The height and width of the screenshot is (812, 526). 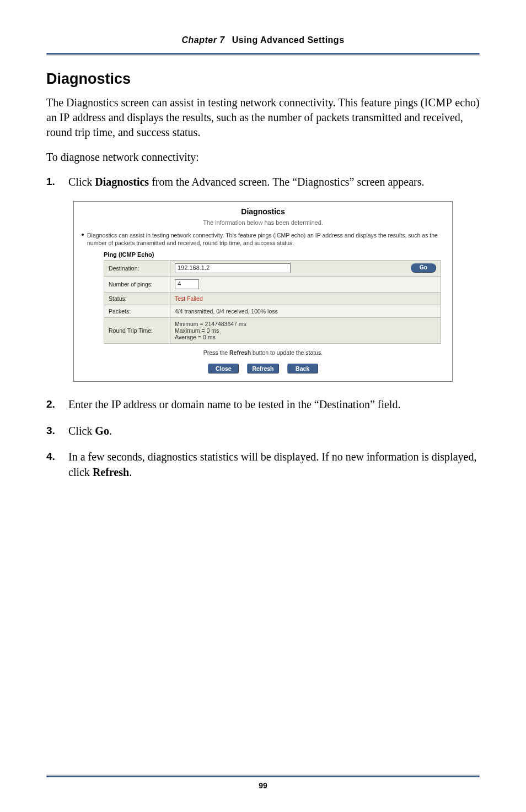 I want to click on step-number: 2., so click(x=53, y=405).